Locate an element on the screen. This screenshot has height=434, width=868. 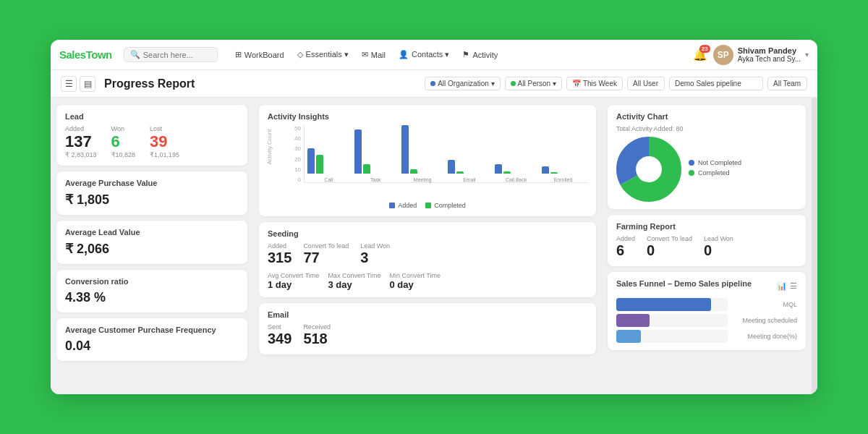
filter-user: All User is located at coordinates (646, 84).